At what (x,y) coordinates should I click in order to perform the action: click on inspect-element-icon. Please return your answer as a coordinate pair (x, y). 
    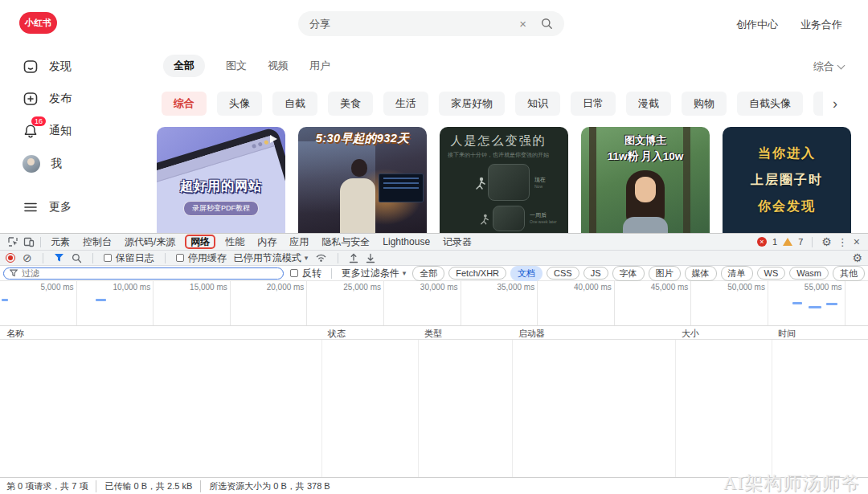
    Looking at the image, I should click on (13, 242).